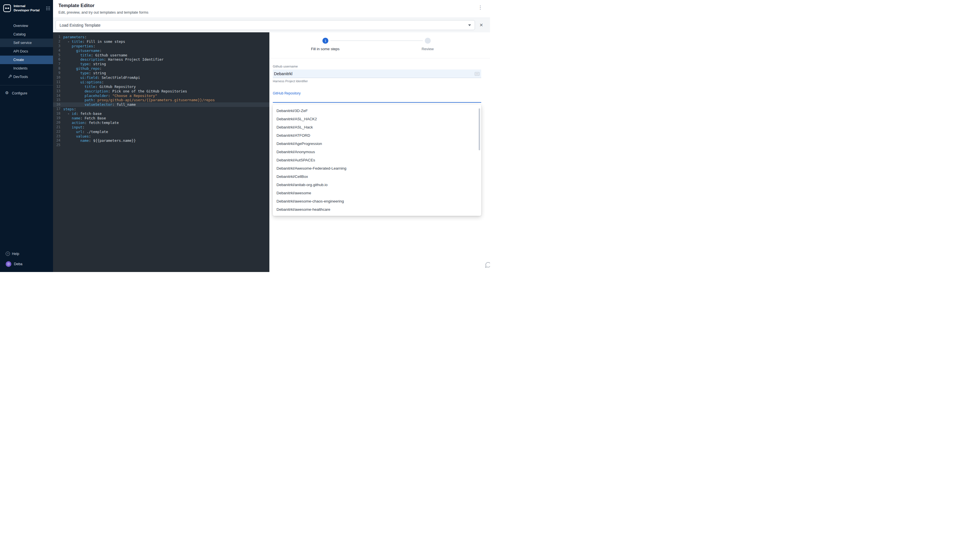 The width and height of the screenshot is (980, 544). Describe the element at coordinates (27, 68) in the screenshot. I see `sidebar-item-incidents: Incidents` at that location.